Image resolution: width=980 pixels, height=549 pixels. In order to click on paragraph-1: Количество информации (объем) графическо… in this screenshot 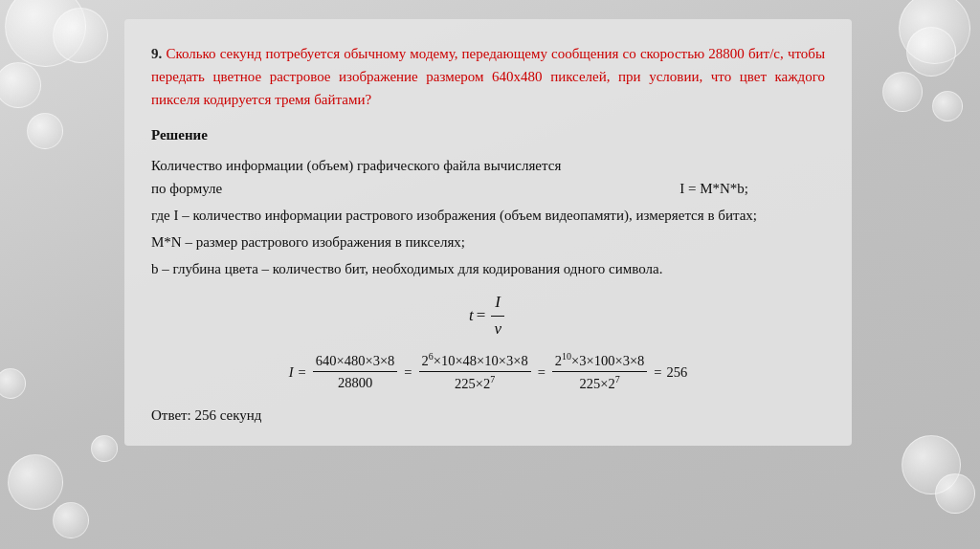, I will do `click(488, 177)`.